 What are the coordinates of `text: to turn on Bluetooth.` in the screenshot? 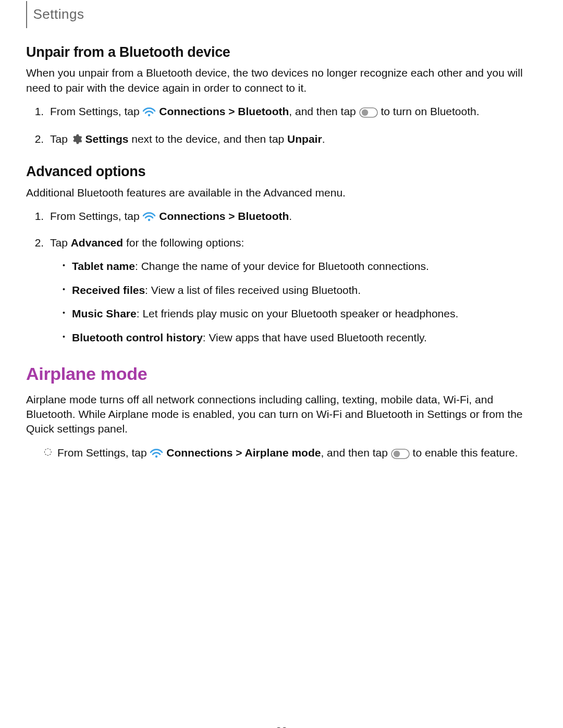 It's located at (429, 112).